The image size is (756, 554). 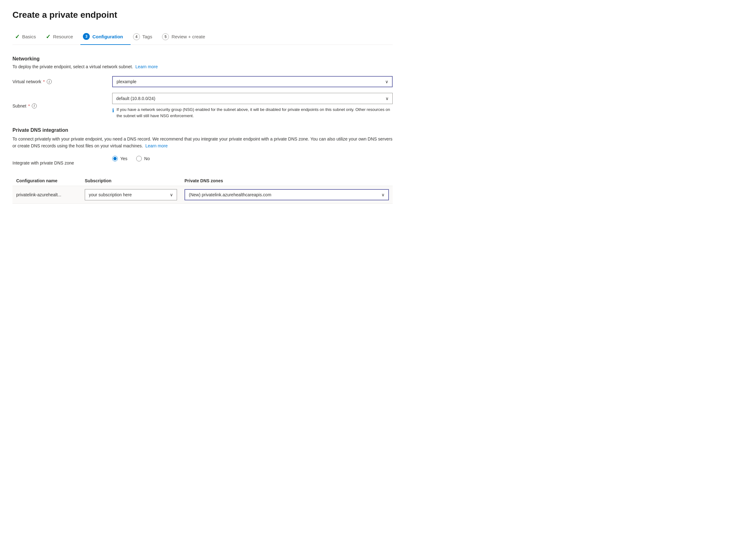 I want to click on tab-resource-label: Resource, so click(x=63, y=37).